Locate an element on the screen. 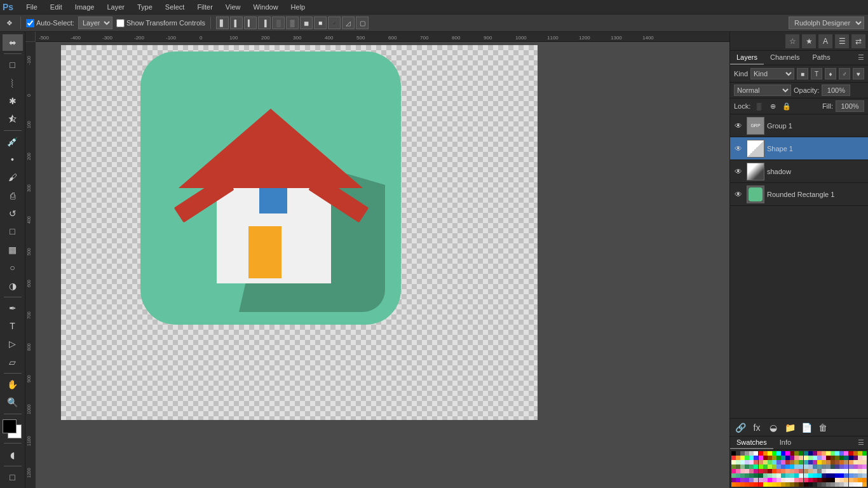  healing-tool: • is located at coordinates (13, 159).